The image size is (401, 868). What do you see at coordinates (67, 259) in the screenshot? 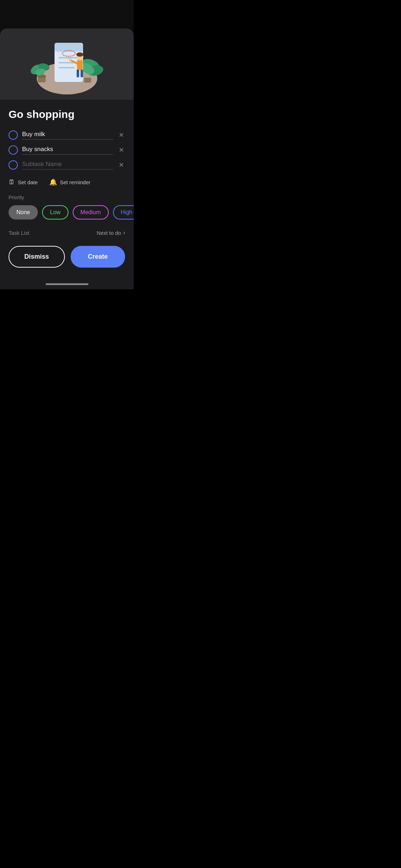
I see `bottom-buttons: Dismiss Create` at bounding box center [67, 259].